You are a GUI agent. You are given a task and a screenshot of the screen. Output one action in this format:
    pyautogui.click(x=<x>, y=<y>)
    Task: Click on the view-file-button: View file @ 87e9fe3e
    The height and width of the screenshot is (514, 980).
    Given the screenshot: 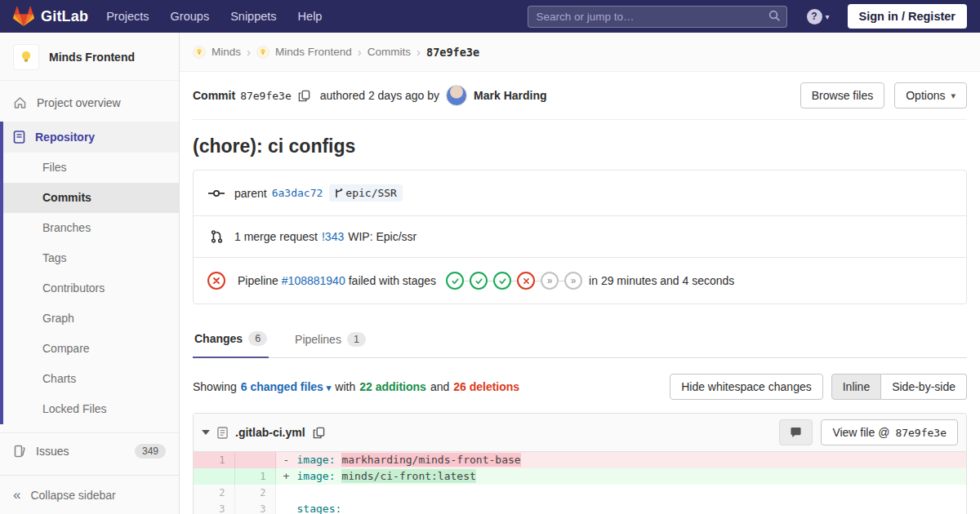 What is the action you would take?
    pyautogui.click(x=889, y=432)
    